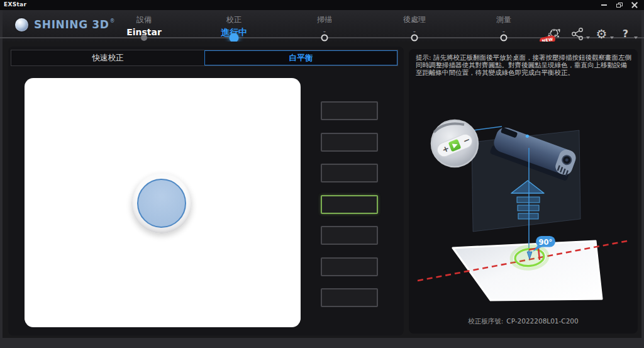  Describe the element at coordinates (204, 58) in the screenshot. I see `calibration-tabbar: 快速校正 白平衡` at that location.